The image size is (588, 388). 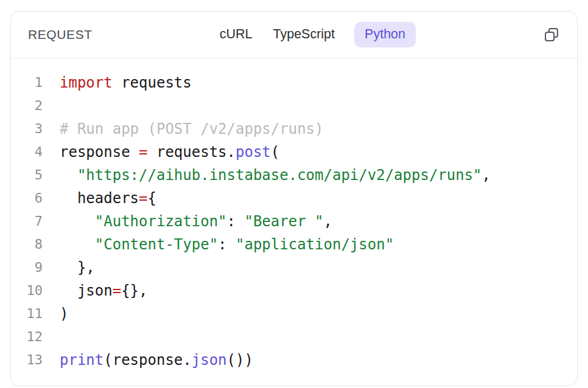 I want to click on code-line: 10 json={},, so click(x=294, y=291).